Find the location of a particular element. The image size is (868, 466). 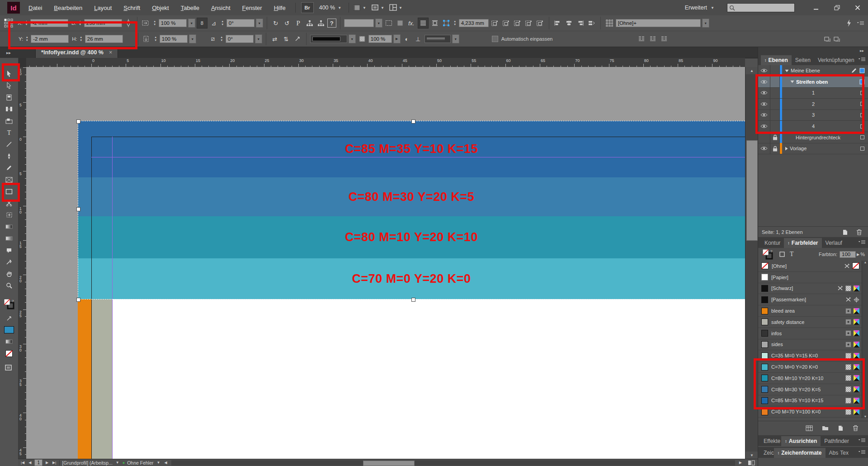

tint-field: 100 is located at coordinates (848, 254).